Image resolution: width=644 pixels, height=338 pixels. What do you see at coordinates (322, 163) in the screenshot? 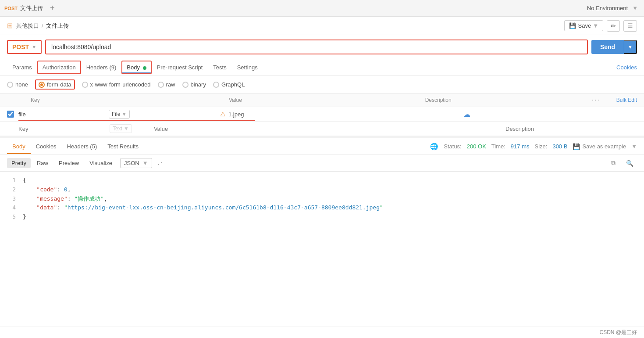
I see `response-format-bar: Pretty Raw Preview Visualize JSON ▼ ⇌ ⧉ …` at bounding box center [322, 163].